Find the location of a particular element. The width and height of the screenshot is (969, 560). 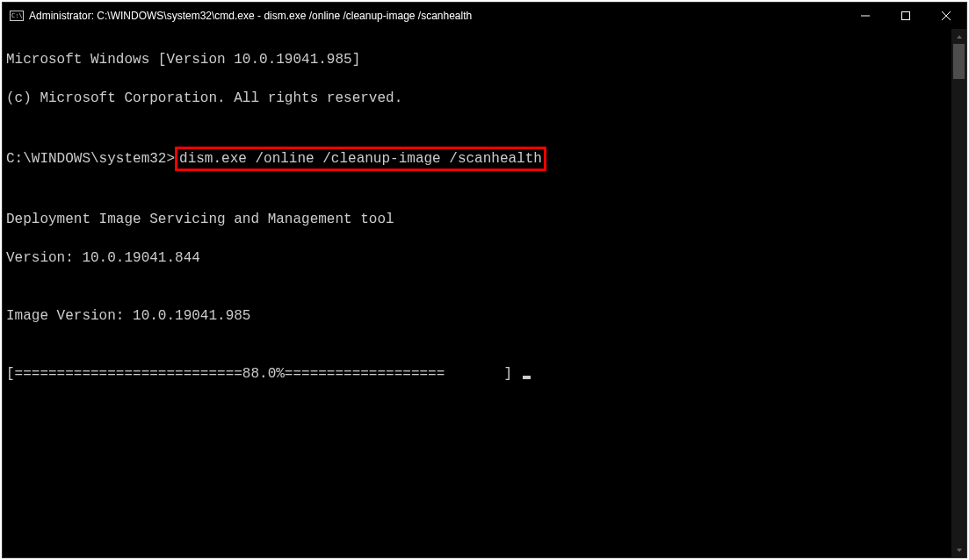

scroll-down-button is located at coordinates (959, 549).